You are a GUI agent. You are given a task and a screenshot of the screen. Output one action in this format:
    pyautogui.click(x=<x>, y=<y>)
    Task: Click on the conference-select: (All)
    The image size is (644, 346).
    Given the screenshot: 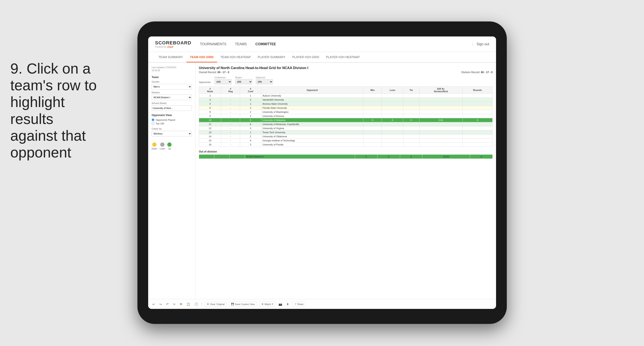 What is the action you would take?
    pyautogui.click(x=223, y=82)
    